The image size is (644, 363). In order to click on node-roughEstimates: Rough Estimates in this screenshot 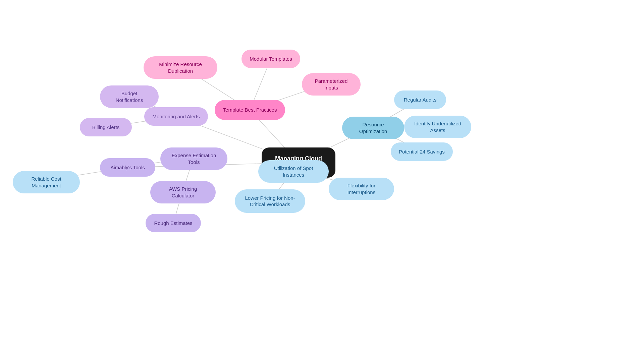, I will do `click(173, 223)`.